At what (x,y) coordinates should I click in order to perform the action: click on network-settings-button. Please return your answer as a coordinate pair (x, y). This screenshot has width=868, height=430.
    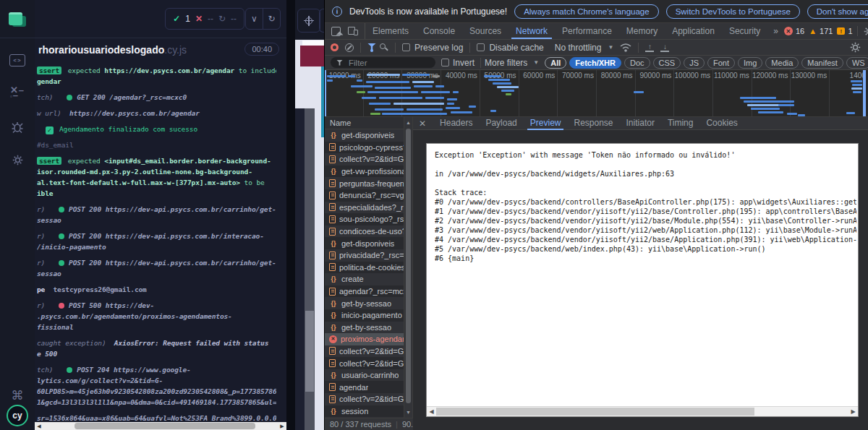
    Looking at the image, I should click on (855, 48).